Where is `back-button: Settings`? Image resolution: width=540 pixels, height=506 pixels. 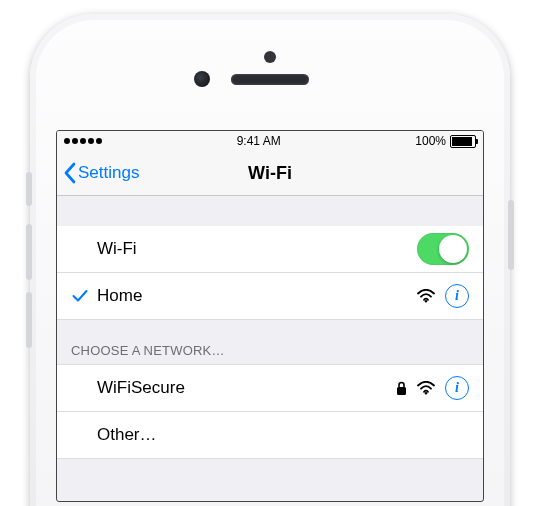 back-button: Settings is located at coordinates (98, 173).